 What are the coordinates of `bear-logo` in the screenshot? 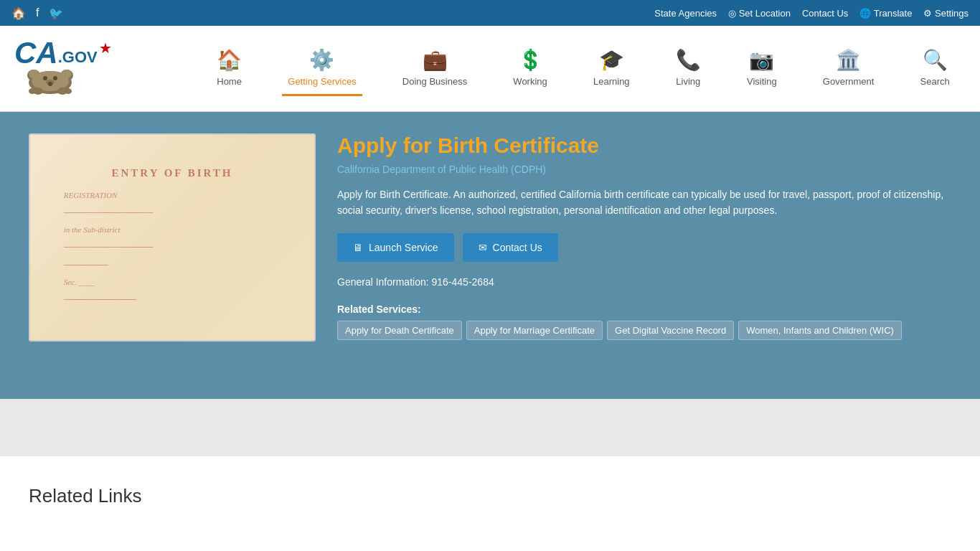 It's located at (50, 79).